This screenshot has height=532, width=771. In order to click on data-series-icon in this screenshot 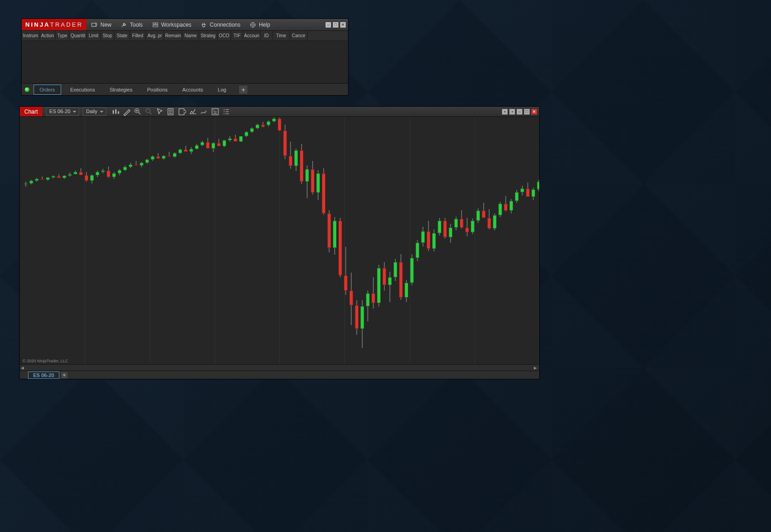, I will do `click(171, 112)`.